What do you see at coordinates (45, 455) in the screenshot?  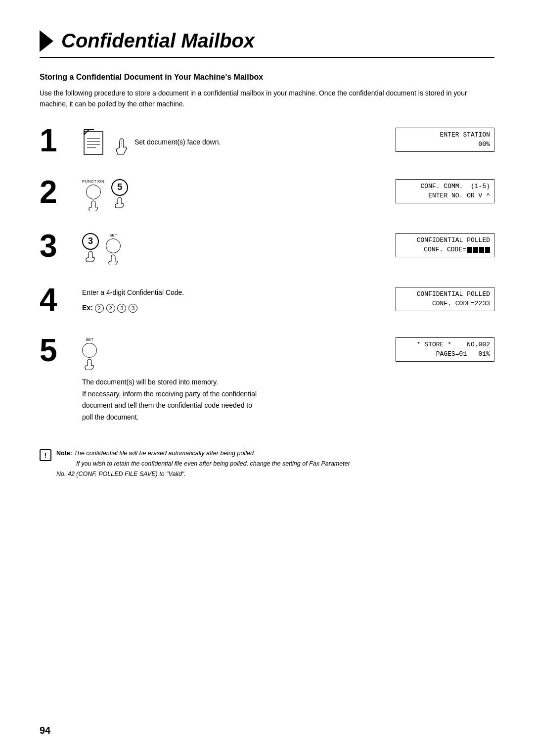 I see `note-exclamation: !` at bounding box center [45, 455].